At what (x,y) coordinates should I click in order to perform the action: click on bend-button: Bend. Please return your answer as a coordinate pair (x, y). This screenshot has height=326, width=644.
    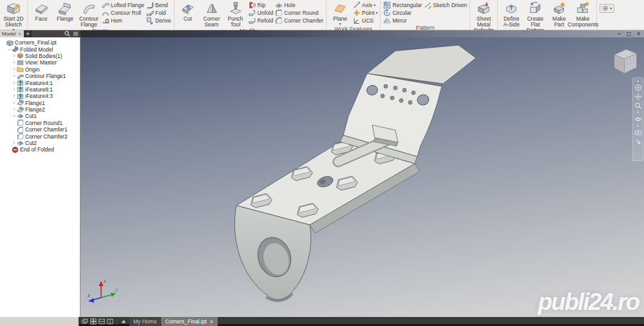
    Looking at the image, I should click on (158, 5).